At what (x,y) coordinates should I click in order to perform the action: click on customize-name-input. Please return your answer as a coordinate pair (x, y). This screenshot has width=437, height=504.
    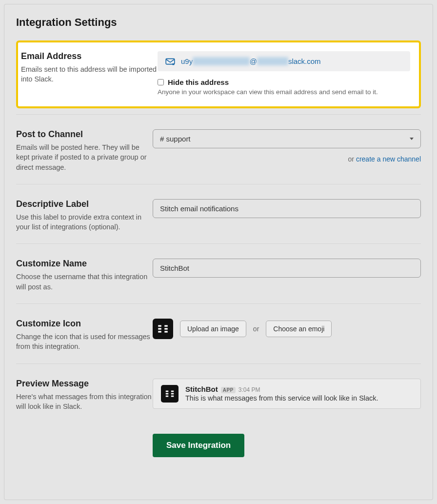
    Looking at the image, I should click on (287, 268).